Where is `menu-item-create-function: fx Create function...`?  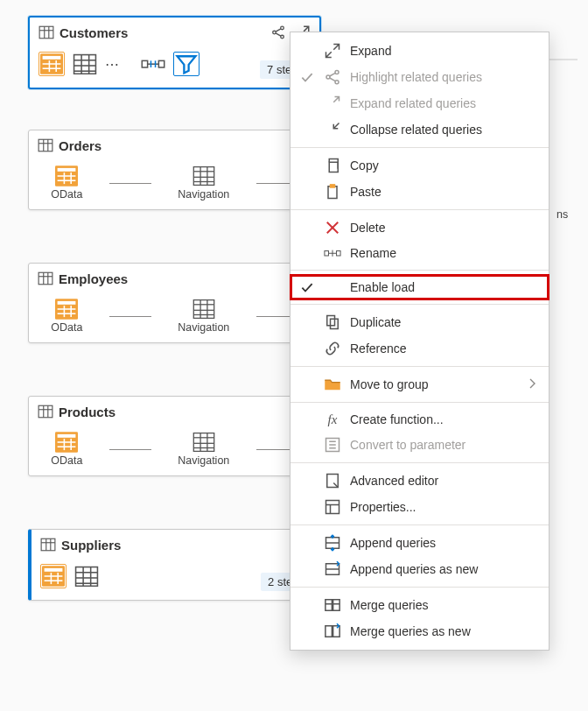
menu-item-create-function: fx Create function... is located at coordinates (420, 419).